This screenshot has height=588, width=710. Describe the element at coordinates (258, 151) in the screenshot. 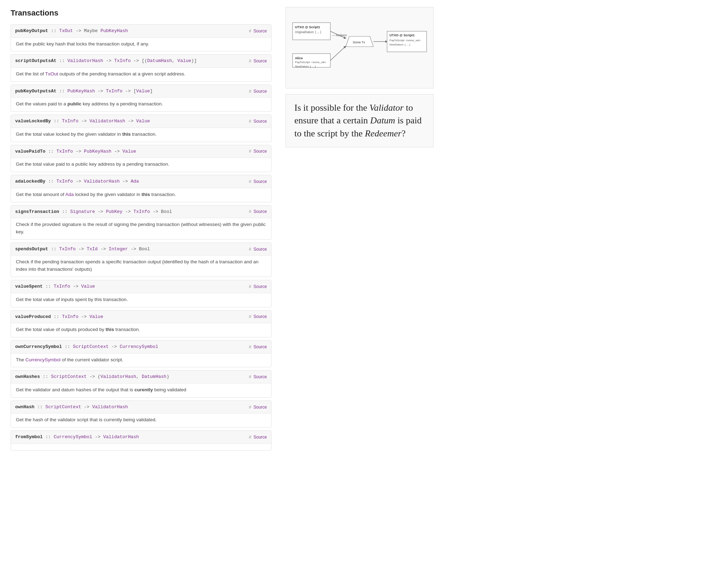

I see `source-link-valuePaidTo: # Source` at that location.